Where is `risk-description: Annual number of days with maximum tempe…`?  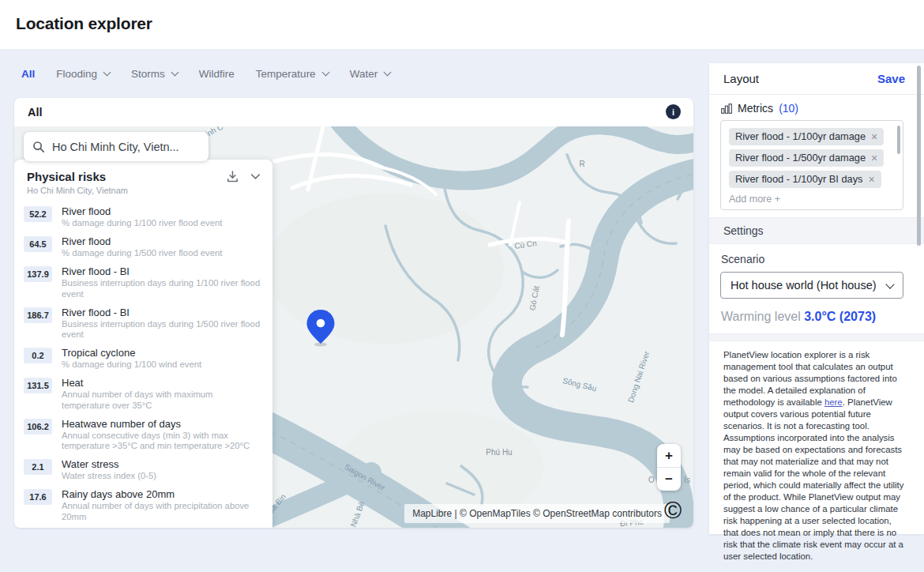
risk-description: Annual number of days with maximum tempe… is located at coordinates (161, 400).